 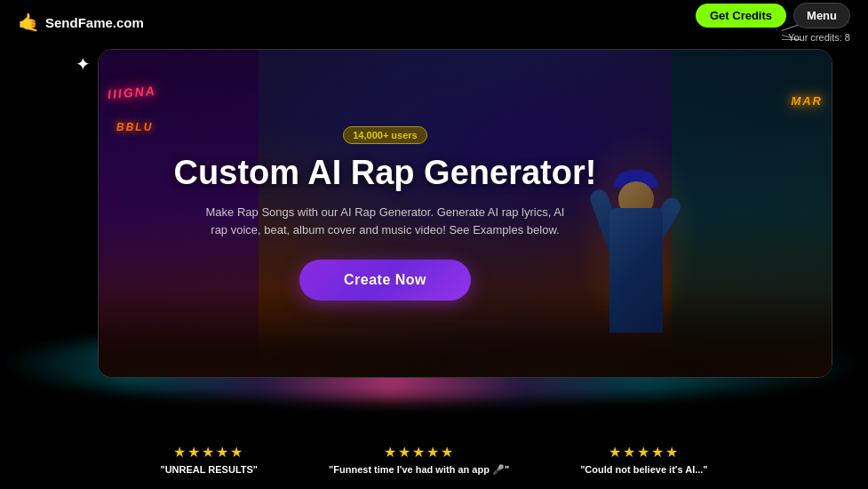 I want to click on testimonial-text-3: "Could not believe it's AI...", so click(x=643, y=469).